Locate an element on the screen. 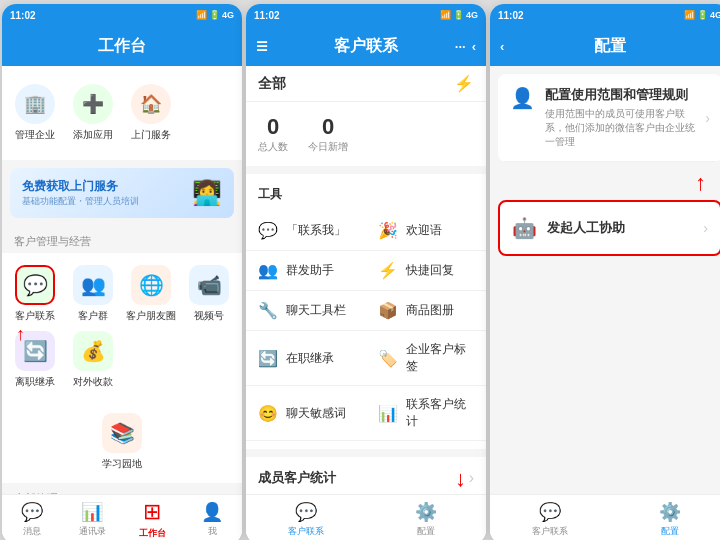  tool-label: 在职继承 is located at coordinates (310, 358).